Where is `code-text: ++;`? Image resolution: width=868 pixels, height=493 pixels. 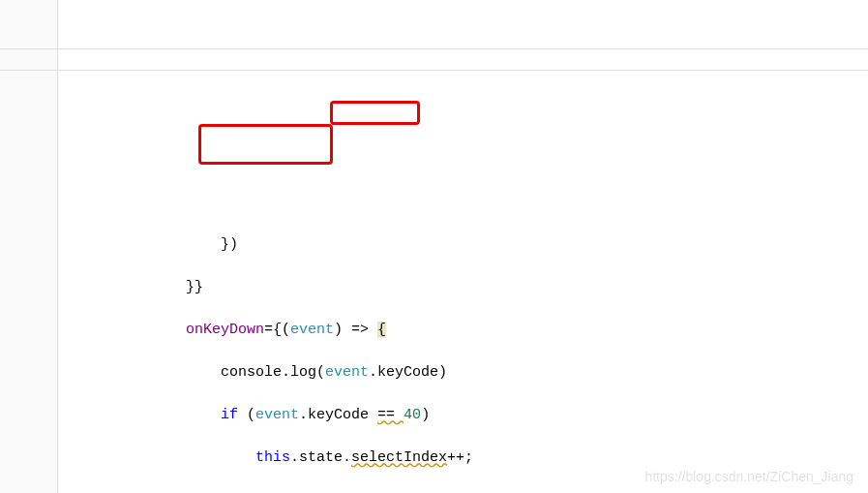
code-text: ++; is located at coordinates (461, 457).